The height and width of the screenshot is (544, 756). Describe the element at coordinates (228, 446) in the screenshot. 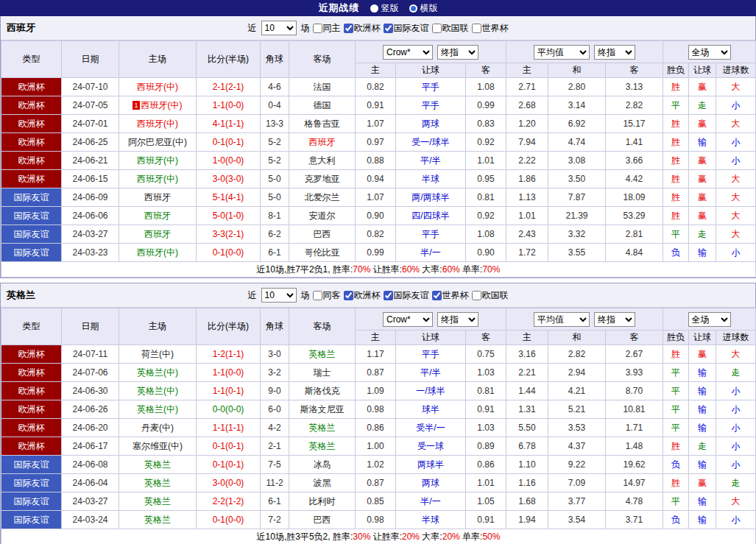

I see `match-score: 0-1(0-1)` at that location.